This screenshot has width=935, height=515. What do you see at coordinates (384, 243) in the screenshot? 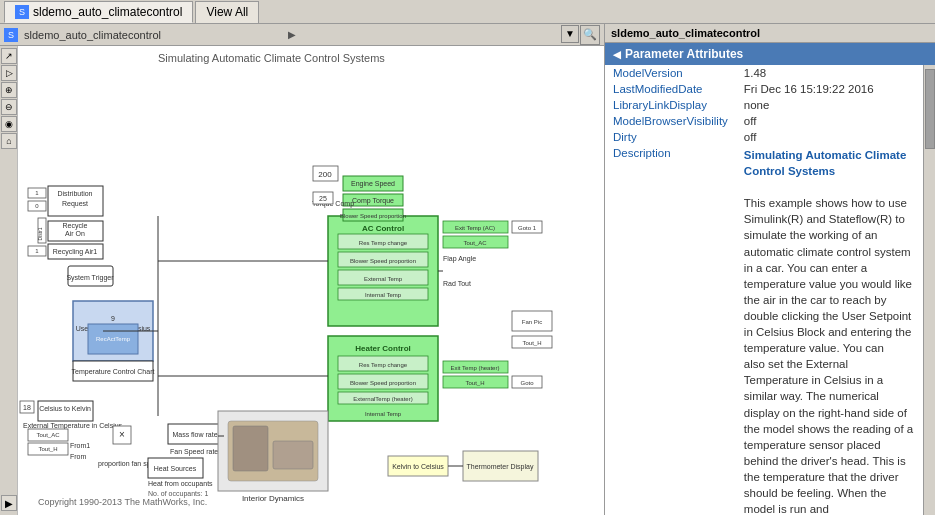
I see `svg-text: Res Temp change` at bounding box center [384, 243].